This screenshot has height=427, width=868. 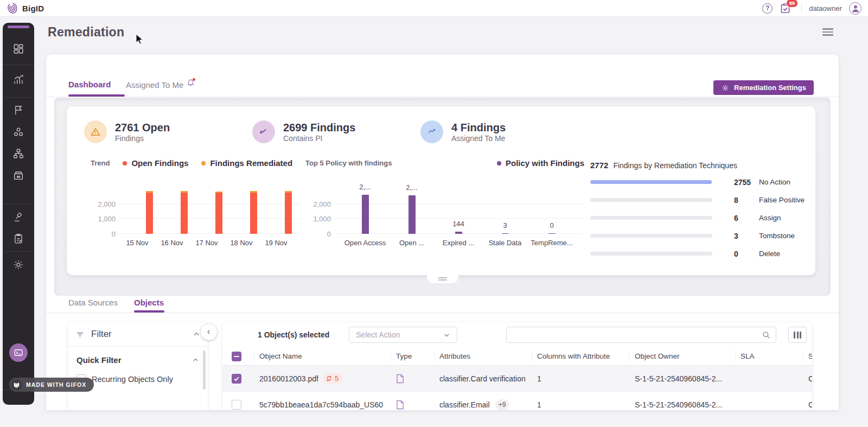 I want to click on lower-tabs-divider, so click(x=443, y=313).